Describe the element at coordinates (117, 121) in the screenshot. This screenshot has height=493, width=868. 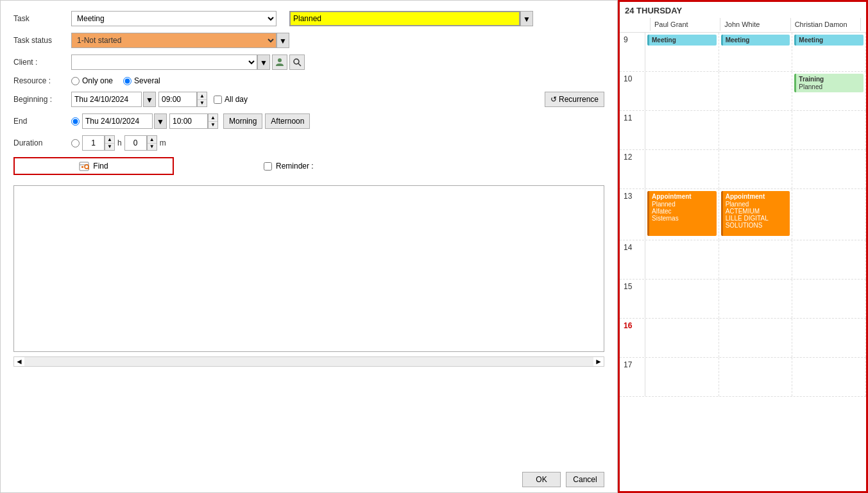
I see `end-date-input` at that location.